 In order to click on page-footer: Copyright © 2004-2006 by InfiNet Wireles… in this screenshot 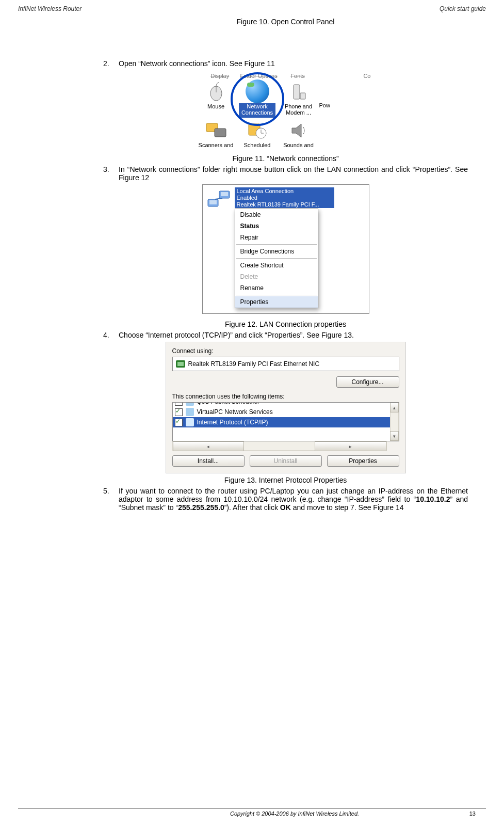, I will do `click(252, 813)`.